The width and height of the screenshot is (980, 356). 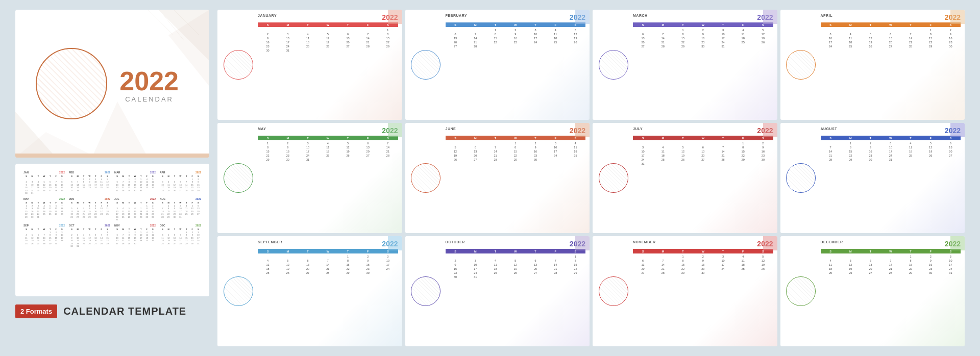 I want to click on day-cell: 3, so click(x=723, y=257).